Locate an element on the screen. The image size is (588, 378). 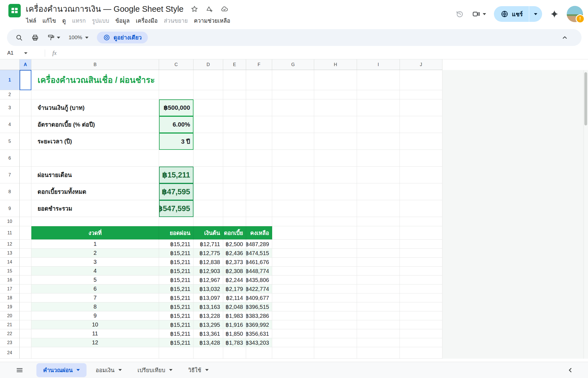
add-shortcut-to-drive-icon is located at coordinates (209, 9).